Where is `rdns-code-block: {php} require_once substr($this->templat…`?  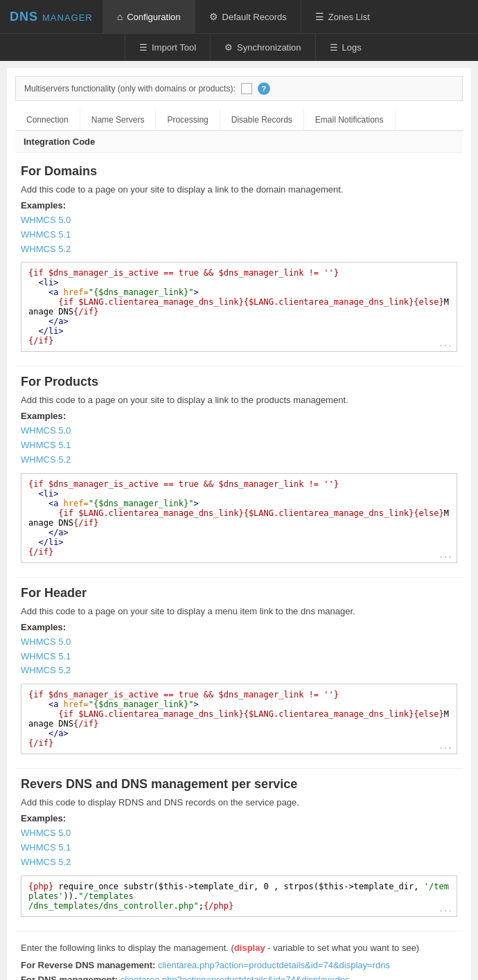 rdns-code-block: {php} require_once substr($this->templat… is located at coordinates (239, 896).